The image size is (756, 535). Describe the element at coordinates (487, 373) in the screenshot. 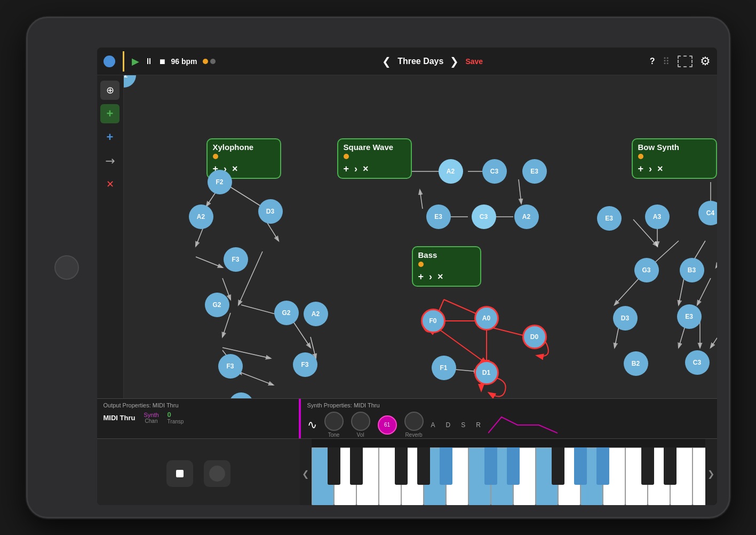

I see `node-bass-d1: D1` at that location.